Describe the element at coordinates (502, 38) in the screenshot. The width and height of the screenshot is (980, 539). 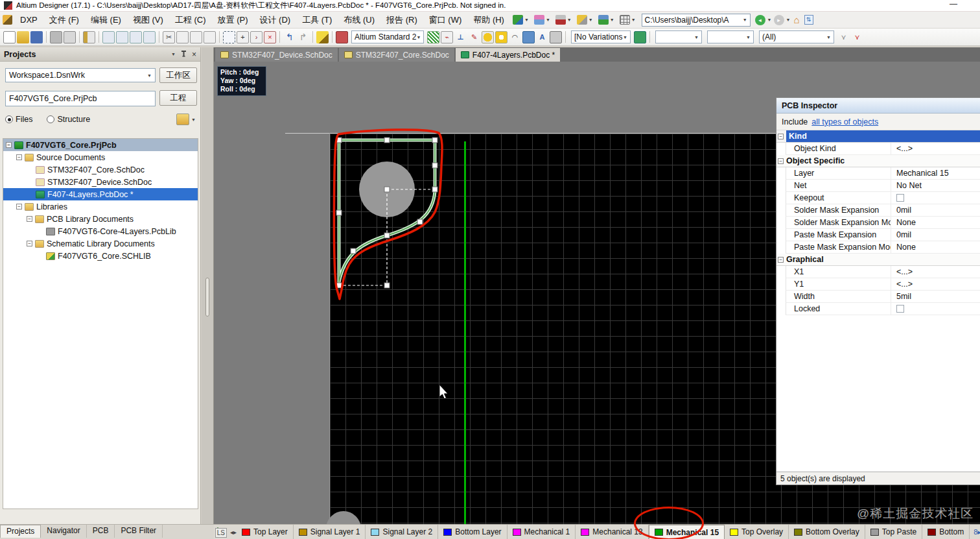
I see `place-via-button` at that location.